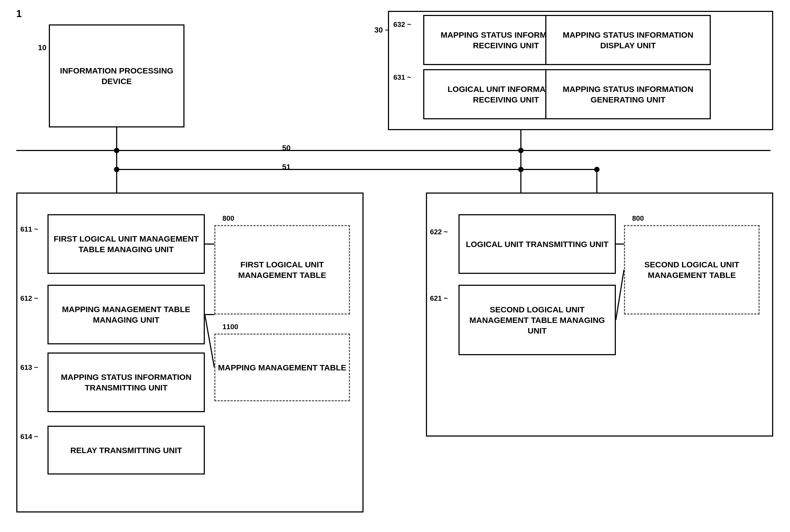 This screenshot has height=532, width=790. Describe the element at coordinates (126, 244) in the screenshot. I see `first-lu-mgmt-managing-label: FIRST LOGICAL UNIT MANAGEMENT TABLE MANA…` at that location.